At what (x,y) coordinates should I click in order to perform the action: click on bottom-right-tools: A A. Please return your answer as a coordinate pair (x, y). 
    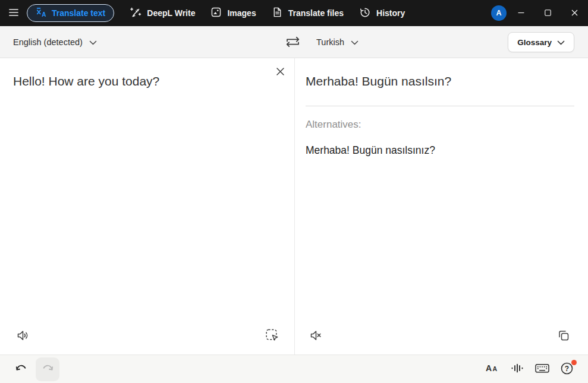
    Looking at the image, I should click on (530, 369).